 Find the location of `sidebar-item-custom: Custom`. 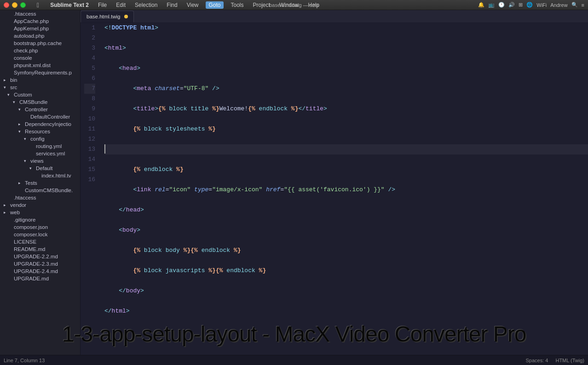

sidebar-item-custom: Custom is located at coordinates (40, 95).